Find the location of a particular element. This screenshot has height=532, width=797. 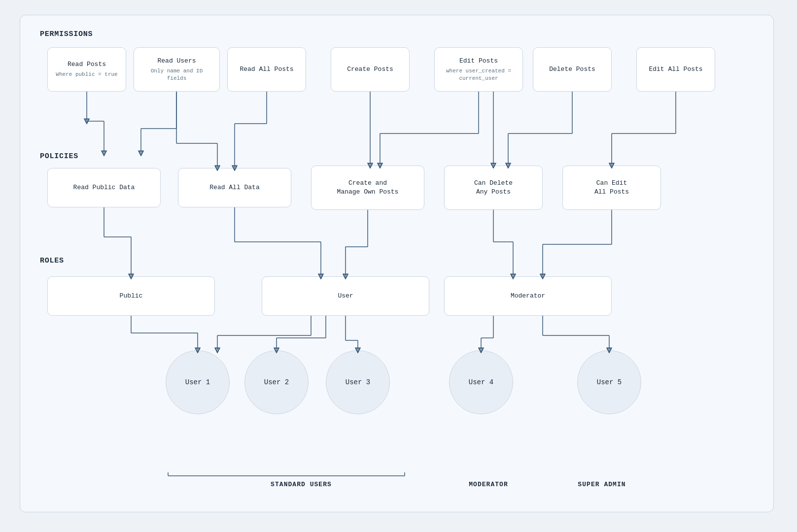

perm-card-read-users: Read Users Only name and ID fields is located at coordinates (176, 69).